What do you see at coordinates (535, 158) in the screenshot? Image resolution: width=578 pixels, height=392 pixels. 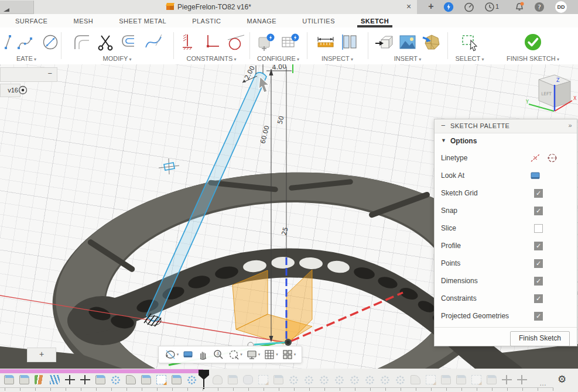 I see `construction-line-icon` at bounding box center [535, 158].